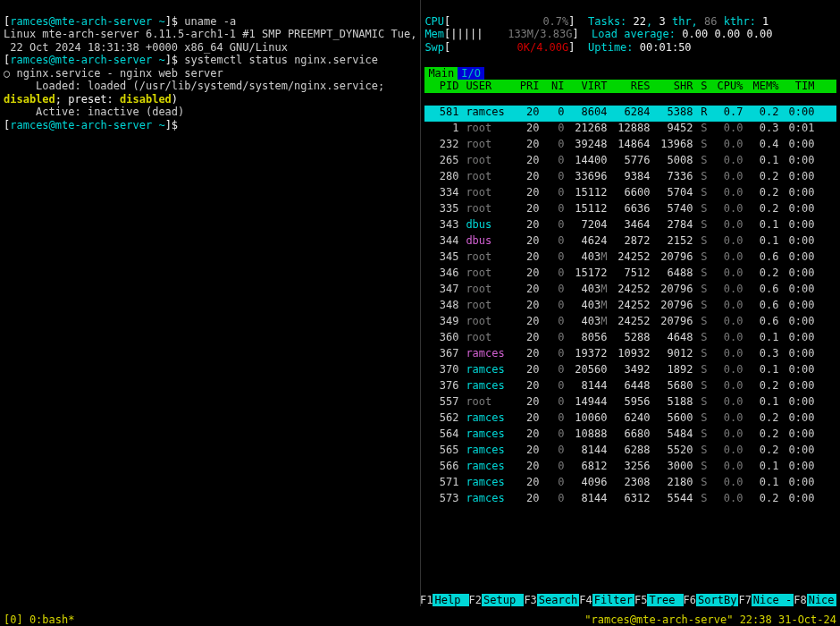 The width and height of the screenshot is (840, 626). I want to click on tab-io: I/O, so click(471, 73).